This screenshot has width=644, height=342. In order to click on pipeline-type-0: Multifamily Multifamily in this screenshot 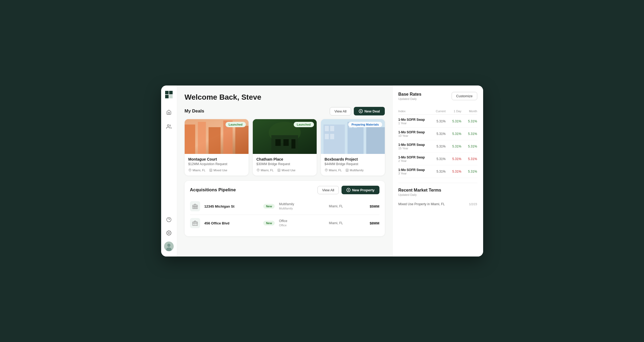, I will do `click(302, 206)`.